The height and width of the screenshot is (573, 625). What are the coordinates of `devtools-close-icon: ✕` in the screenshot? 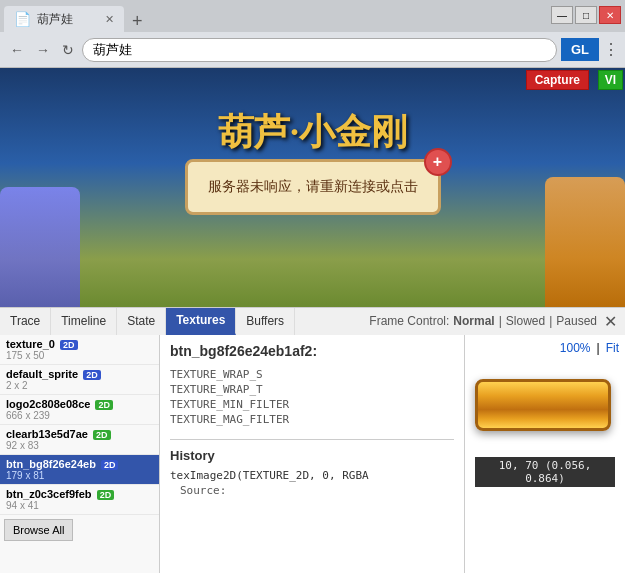 It's located at (610, 321).